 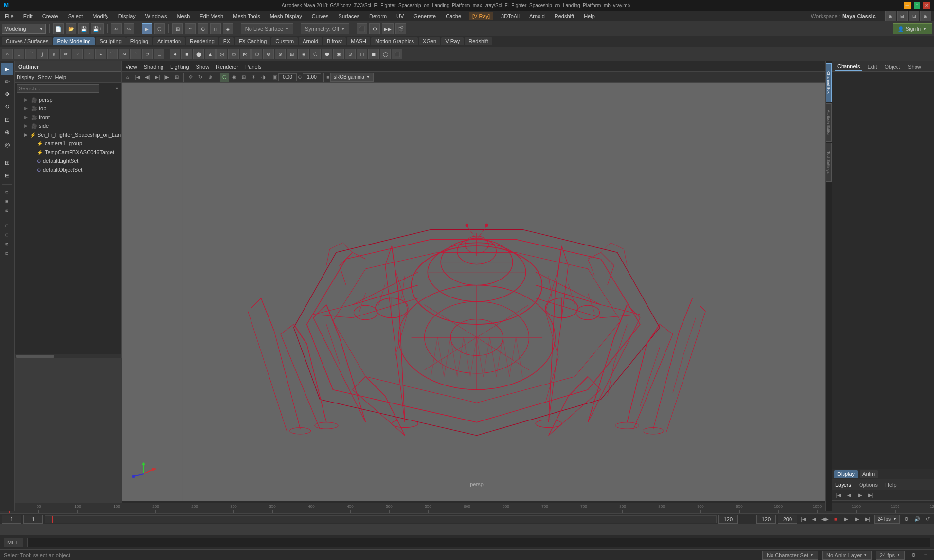 I want to click on outliner-item-persp: ▶ 🎥 persp, so click(x=68, y=100).